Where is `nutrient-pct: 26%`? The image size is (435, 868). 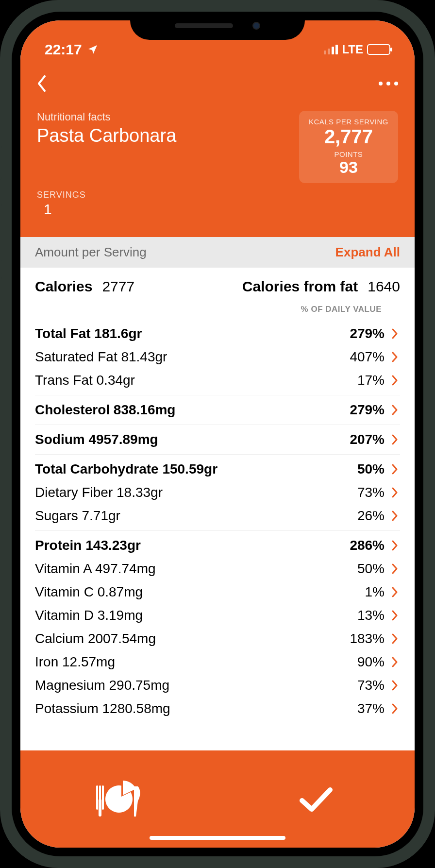 nutrient-pct: 26% is located at coordinates (365, 516).